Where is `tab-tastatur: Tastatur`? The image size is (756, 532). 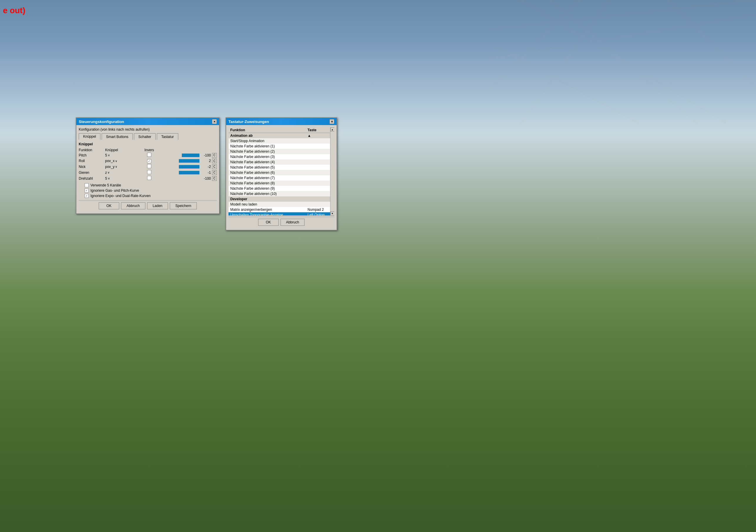
tab-tastatur: Tastatur is located at coordinates (167, 137).